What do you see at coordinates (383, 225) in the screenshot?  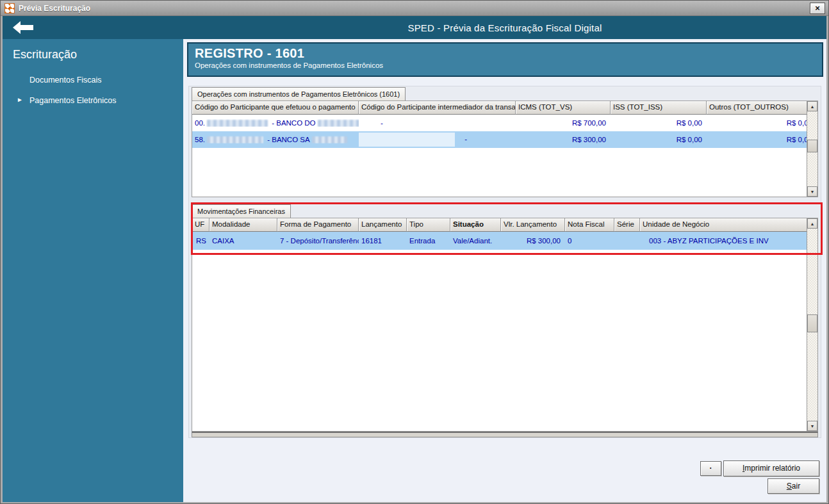 I see `column-header: Lançamento` at bounding box center [383, 225].